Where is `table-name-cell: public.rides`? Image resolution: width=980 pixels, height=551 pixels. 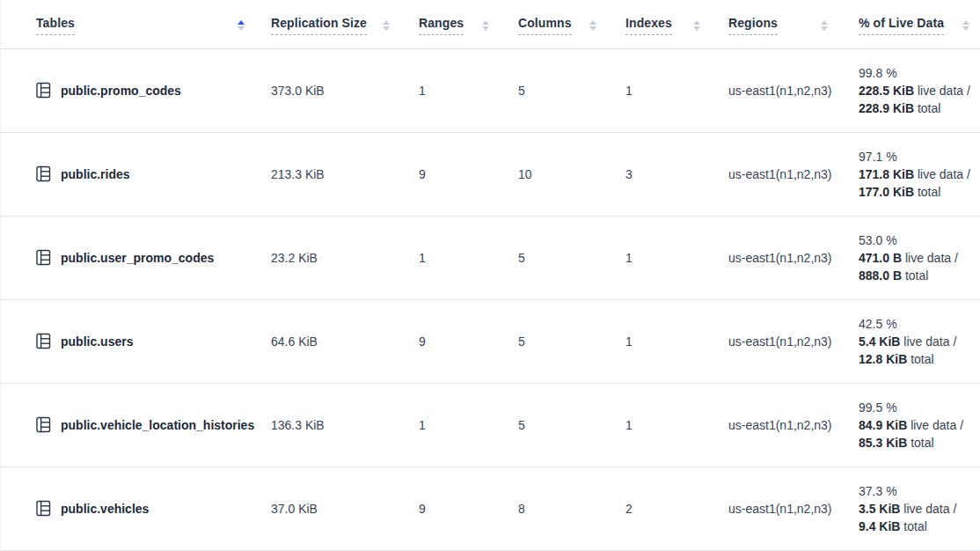 table-name-cell: public.rides is located at coordinates (128, 174).